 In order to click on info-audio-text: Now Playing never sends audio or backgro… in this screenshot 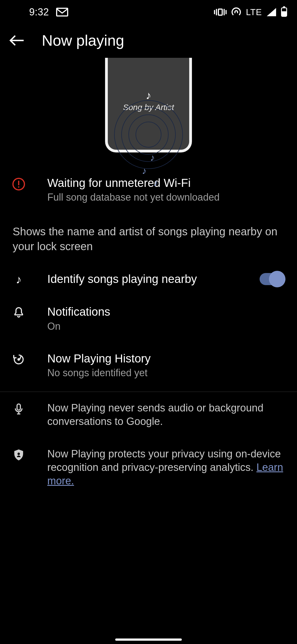, I will do `click(166, 415)`.